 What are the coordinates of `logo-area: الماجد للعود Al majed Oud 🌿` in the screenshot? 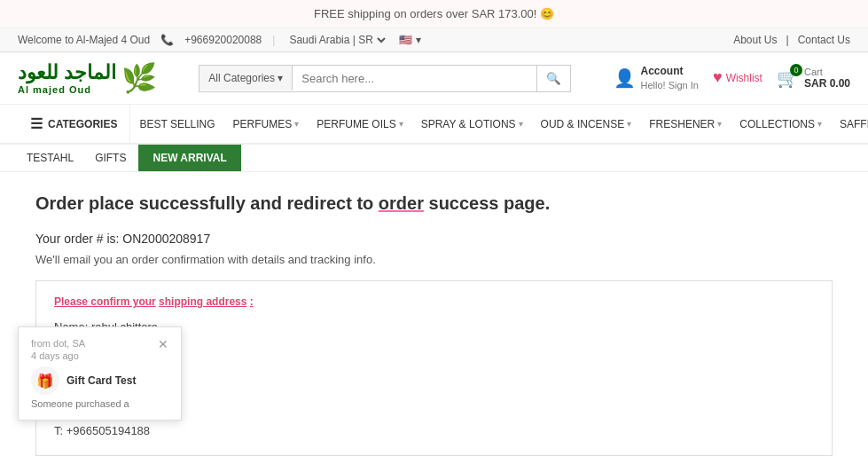 It's located at (87, 78).